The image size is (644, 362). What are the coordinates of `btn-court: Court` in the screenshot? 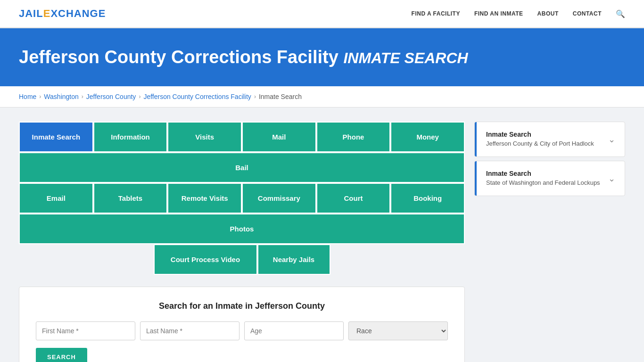 It's located at (354, 198).